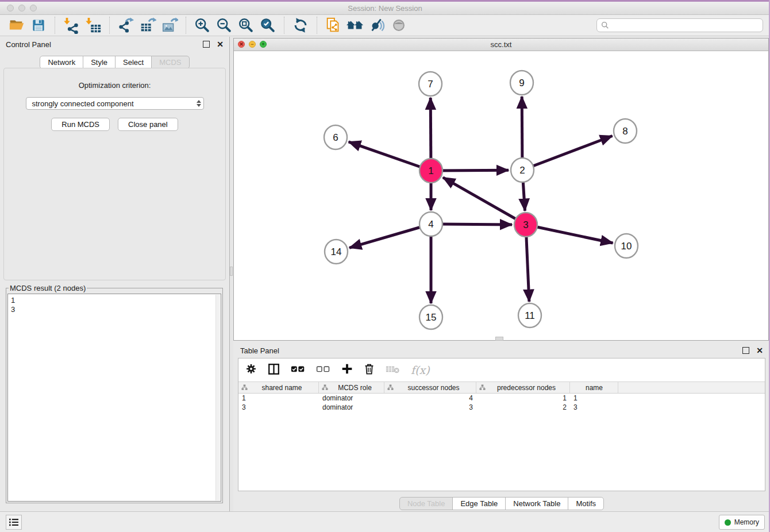  What do you see at coordinates (336, 137) in the screenshot?
I see `graph-node-6: 6` at bounding box center [336, 137].